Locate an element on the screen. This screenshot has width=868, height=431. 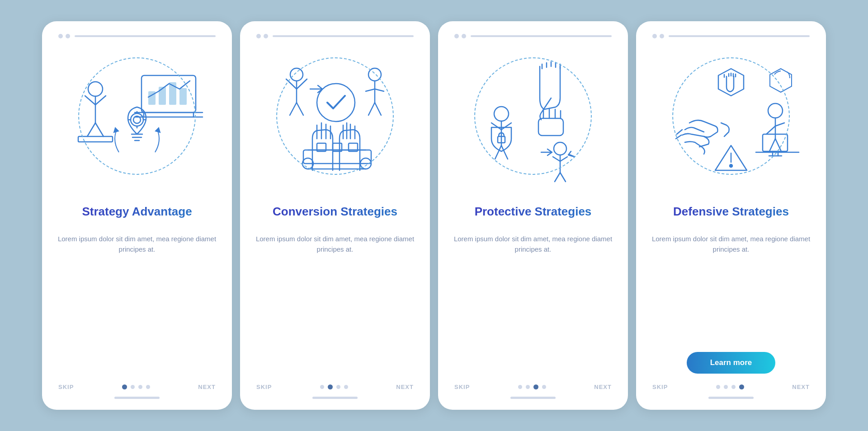
next-button-4: NEXT is located at coordinates (801, 387).